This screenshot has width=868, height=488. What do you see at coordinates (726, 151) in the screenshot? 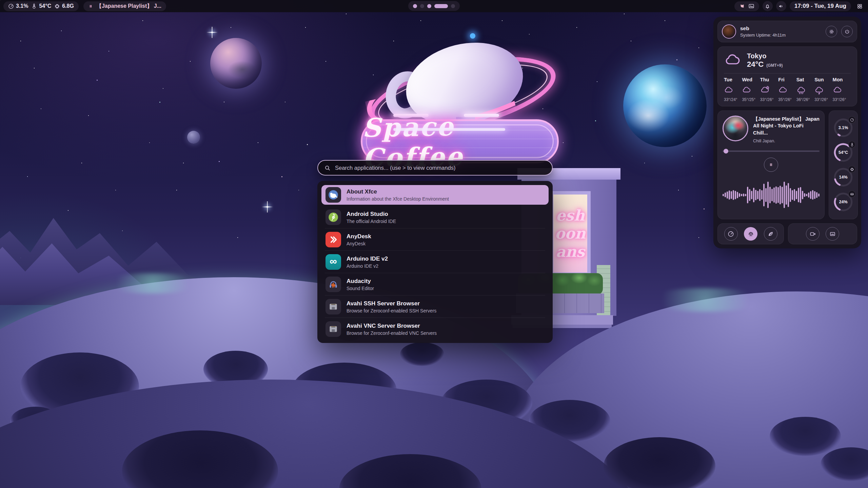
I see `seek-knob` at bounding box center [726, 151].